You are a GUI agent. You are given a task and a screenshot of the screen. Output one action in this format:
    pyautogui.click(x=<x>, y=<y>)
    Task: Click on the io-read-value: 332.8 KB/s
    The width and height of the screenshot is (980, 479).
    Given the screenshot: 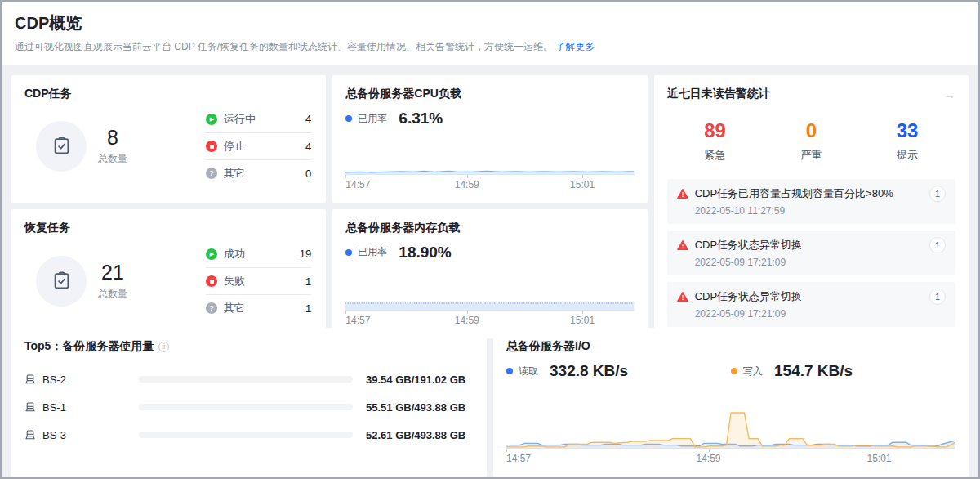 What is the action you would take?
    pyautogui.click(x=589, y=371)
    